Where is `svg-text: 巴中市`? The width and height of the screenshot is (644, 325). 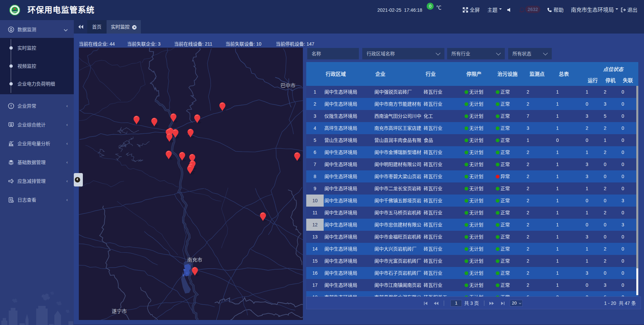
svg-text: 巴中市 is located at coordinates (288, 85).